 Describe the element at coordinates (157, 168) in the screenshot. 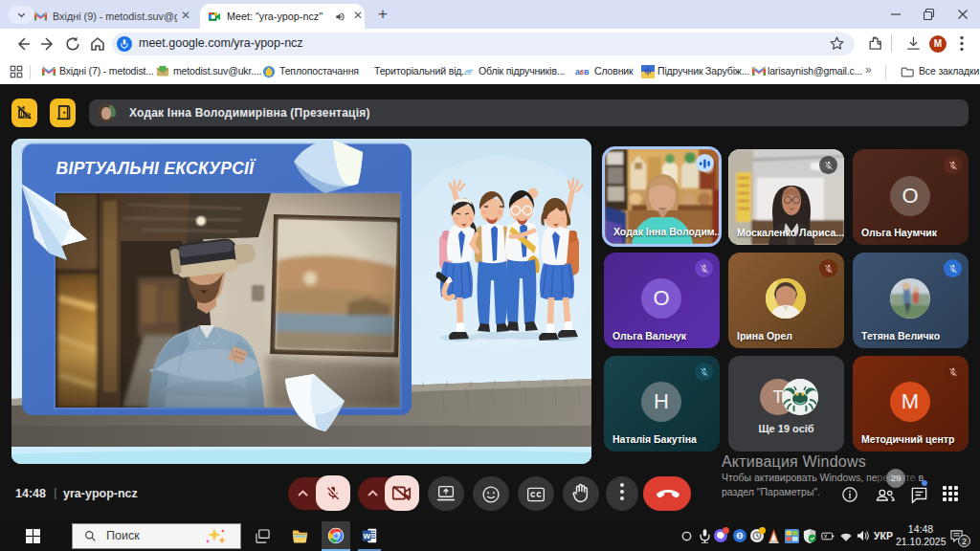

I see `svg-text: ВІРТУАЛЬНІ ЕКСКУРСІЇ` at that location.